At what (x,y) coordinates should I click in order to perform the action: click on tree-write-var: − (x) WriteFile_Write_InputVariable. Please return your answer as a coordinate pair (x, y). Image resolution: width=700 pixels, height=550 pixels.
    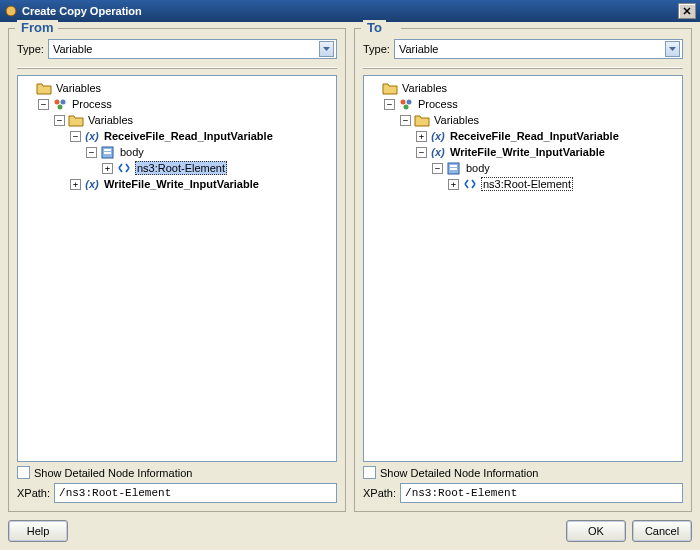
    Looking at the image, I should click on (548, 152).